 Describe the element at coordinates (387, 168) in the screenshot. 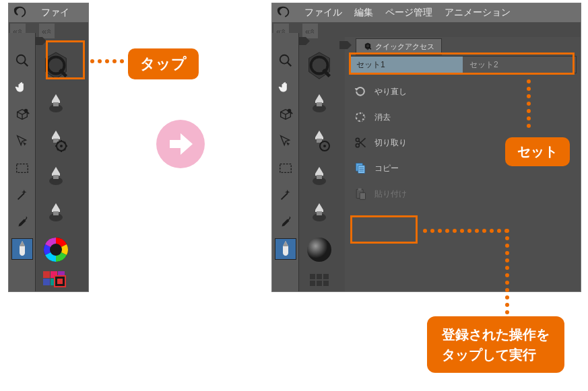

I see `copy-label: コピー` at that location.